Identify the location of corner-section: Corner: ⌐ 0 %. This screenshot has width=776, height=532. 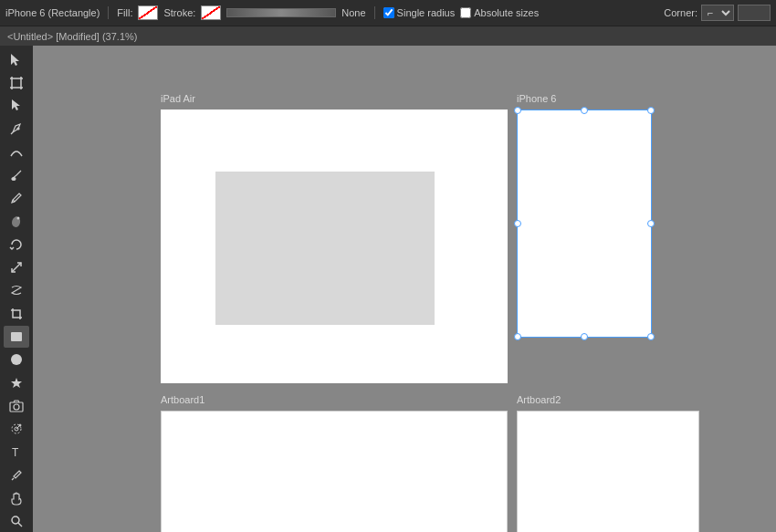
(718, 13).